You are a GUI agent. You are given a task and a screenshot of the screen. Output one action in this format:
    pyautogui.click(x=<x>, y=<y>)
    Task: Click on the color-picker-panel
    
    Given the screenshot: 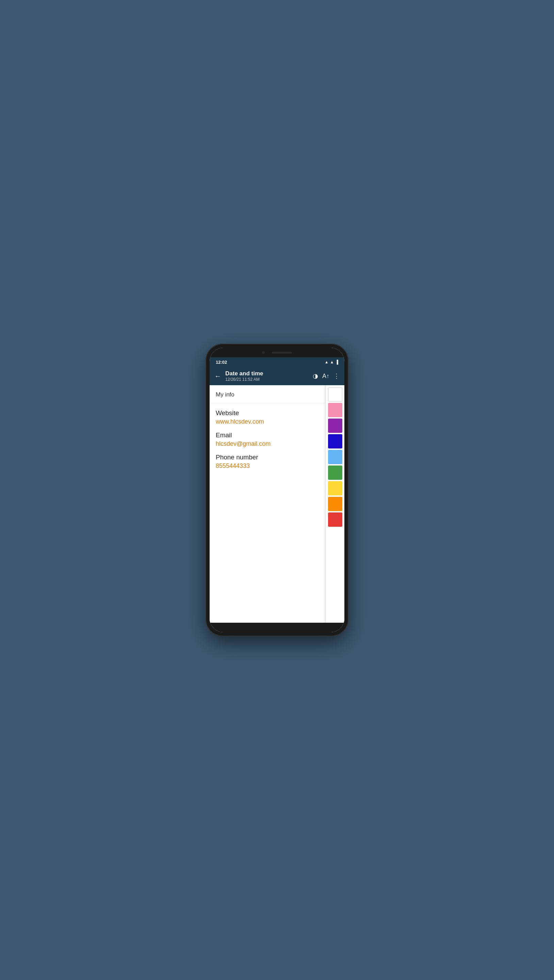 What is the action you would take?
    pyautogui.click(x=335, y=504)
    